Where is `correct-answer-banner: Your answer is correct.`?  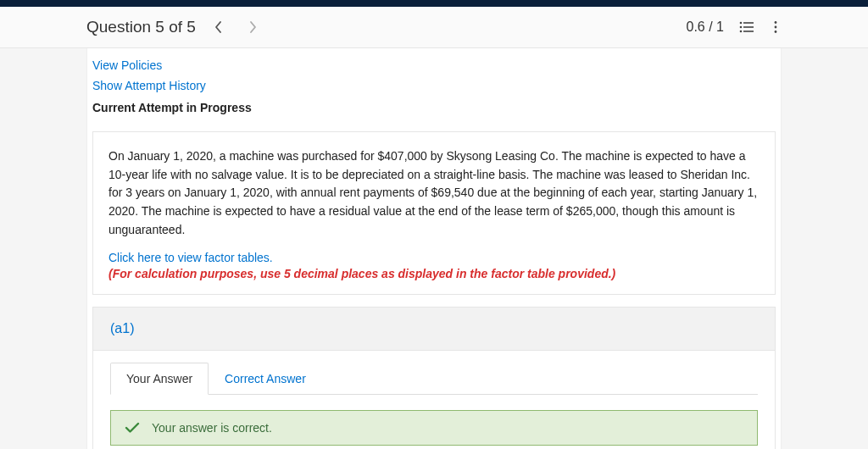
correct-answer-banner: Your answer is correct. is located at coordinates (434, 428).